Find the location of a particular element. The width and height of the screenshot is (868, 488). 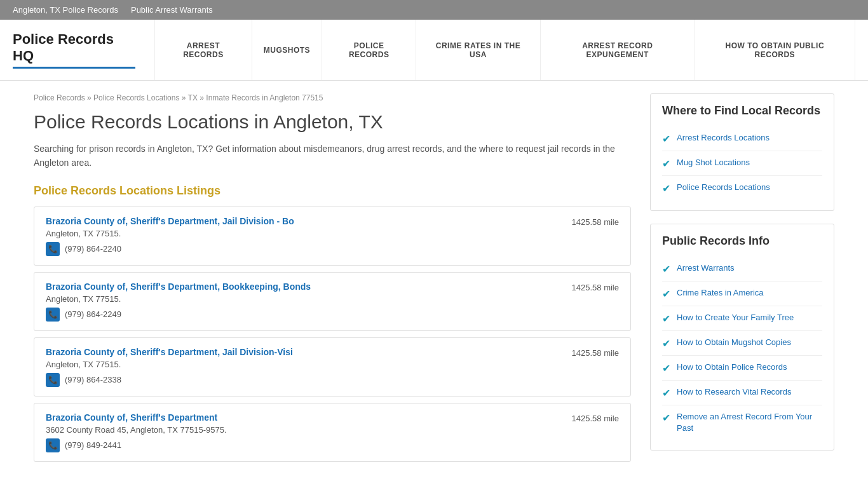

sidebar-link-arrest-records-locations: Arrest Records Locations is located at coordinates (723, 138).